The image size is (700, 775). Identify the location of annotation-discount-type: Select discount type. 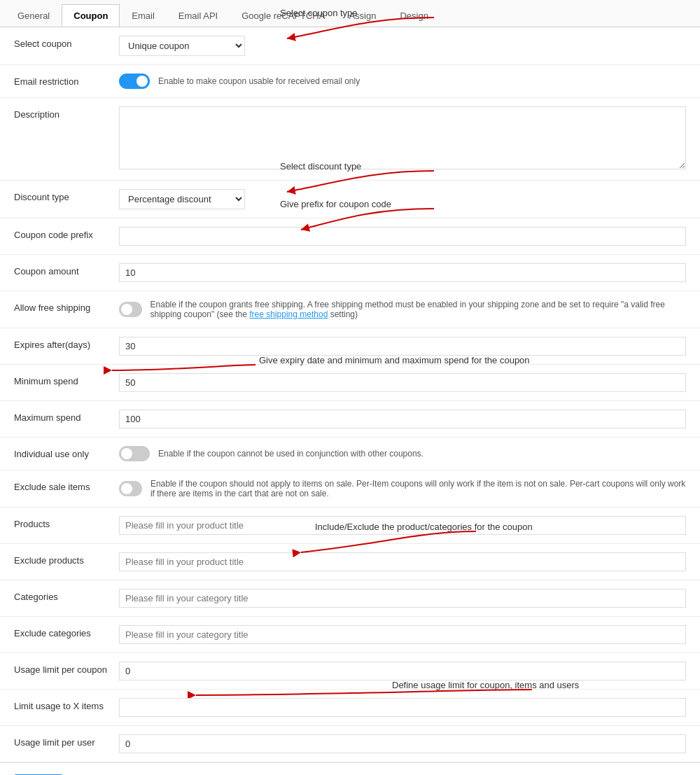
(321, 167).